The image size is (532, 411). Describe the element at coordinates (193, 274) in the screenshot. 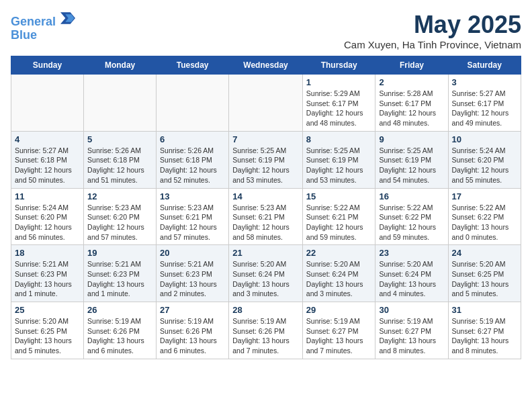

I see `calendar-cell: 20Sunrise: 5:21 AM Sunset: 6:23 PM Dayli…` at that location.